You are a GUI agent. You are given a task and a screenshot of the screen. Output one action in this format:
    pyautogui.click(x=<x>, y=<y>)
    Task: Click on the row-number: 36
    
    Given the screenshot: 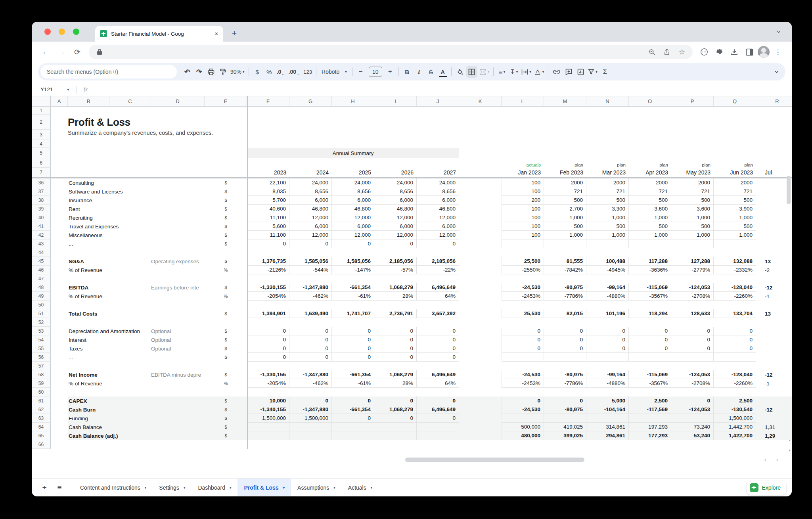 What is the action you would take?
    pyautogui.click(x=41, y=183)
    